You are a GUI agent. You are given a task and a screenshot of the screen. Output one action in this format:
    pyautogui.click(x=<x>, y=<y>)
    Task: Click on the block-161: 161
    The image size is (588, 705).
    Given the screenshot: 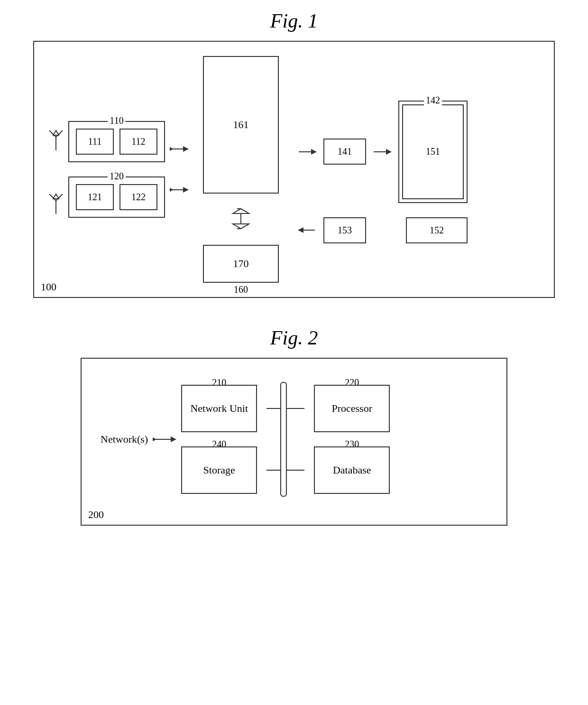 What is the action you would take?
    pyautogui.click(x=241, y=125)
    